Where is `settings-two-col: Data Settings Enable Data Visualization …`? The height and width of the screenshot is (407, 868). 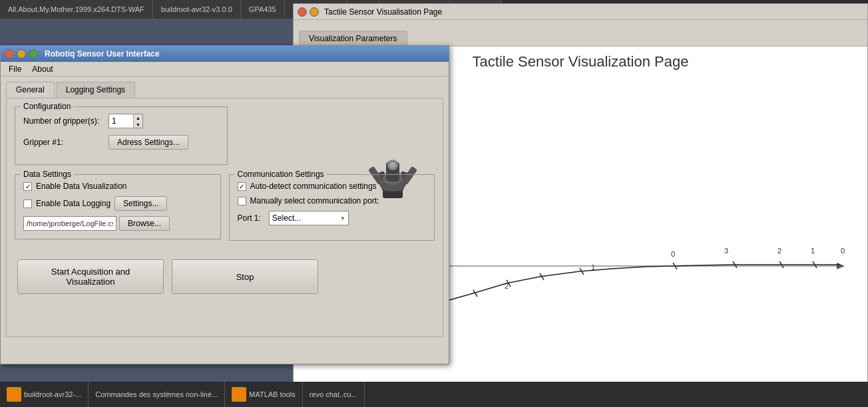
settings-two-col: Data Settings Enable Data Visualization … is located at coordinates (225, 212).